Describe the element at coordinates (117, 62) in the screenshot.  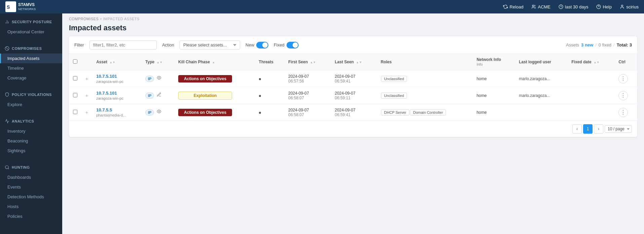
I see `col-asset: Asset ▲▼` at that location.